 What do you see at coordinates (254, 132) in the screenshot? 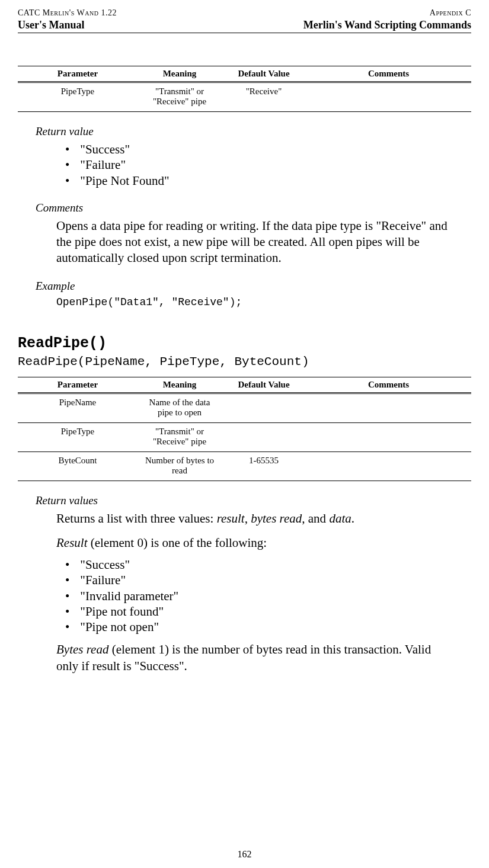
I see `heading-return-value: Return value` at bounding box center [254, 132].